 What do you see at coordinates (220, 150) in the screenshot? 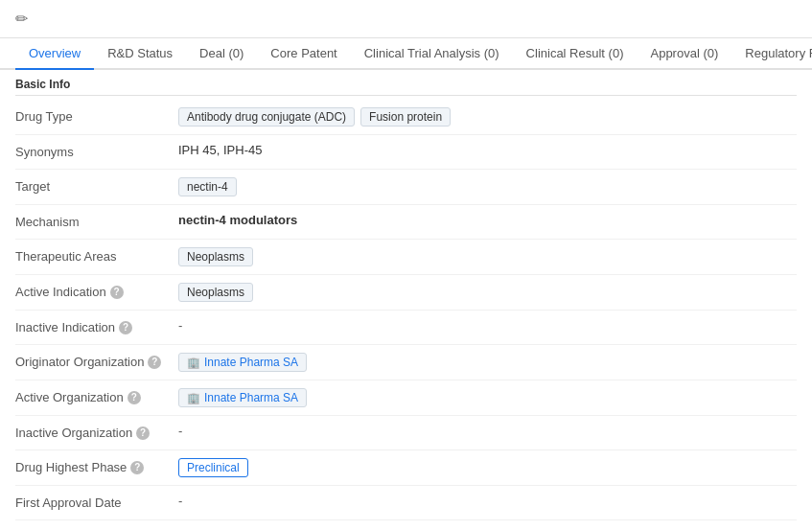
I see `text-synonyms: IPH 45, IPH-45` at bounding box center [220, 150].